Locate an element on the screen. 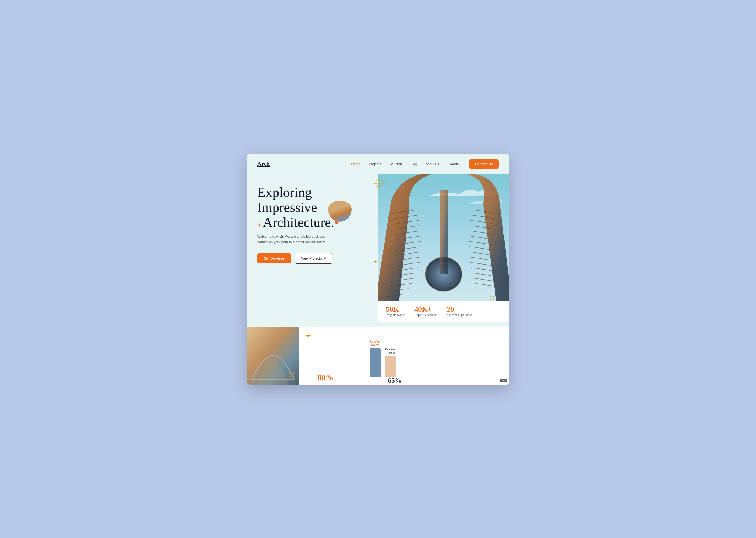 This screenshot has width=756, height=538. bottom-row: 80% SatisfiedClients ReapetedClients 65% is located at coordinates (378, 356).